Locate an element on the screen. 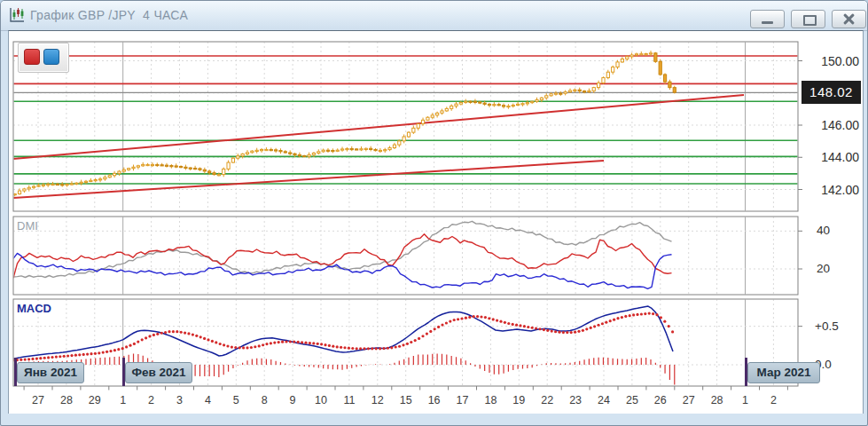  day-label: 24 is located at coordinates (604, 400).